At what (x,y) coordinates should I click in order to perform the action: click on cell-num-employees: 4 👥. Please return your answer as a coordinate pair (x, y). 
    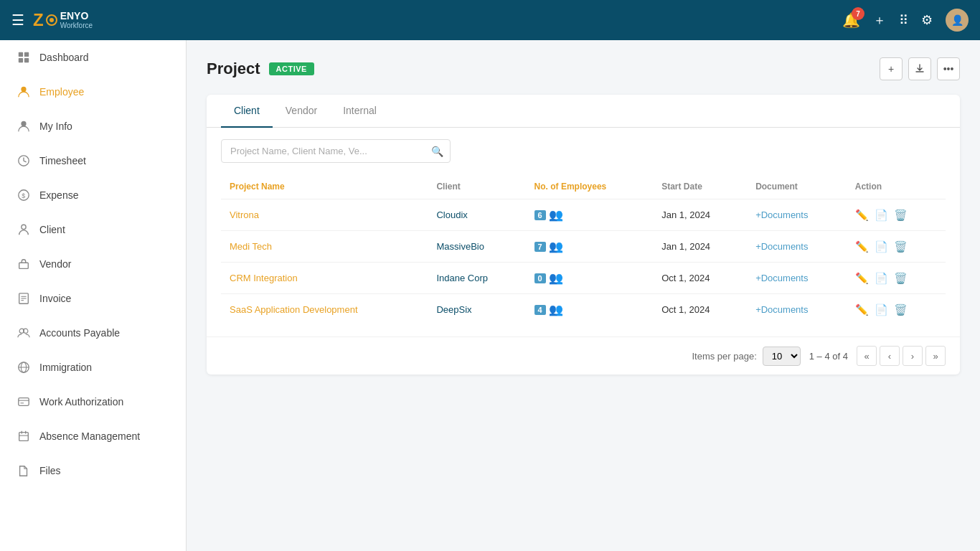
    Looking at the image, I should click on (590, 310).